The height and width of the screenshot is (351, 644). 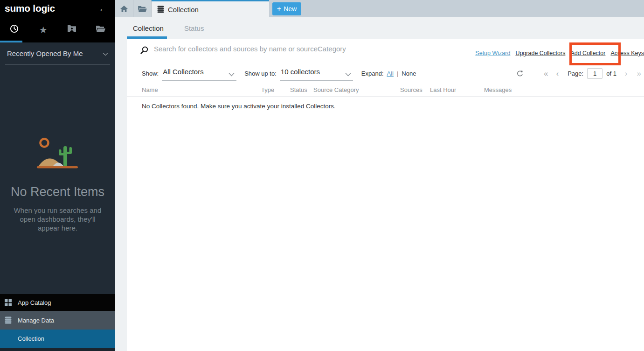 I want to click on sidebar-item-label: Manage Data, so click(x=36, y=320).